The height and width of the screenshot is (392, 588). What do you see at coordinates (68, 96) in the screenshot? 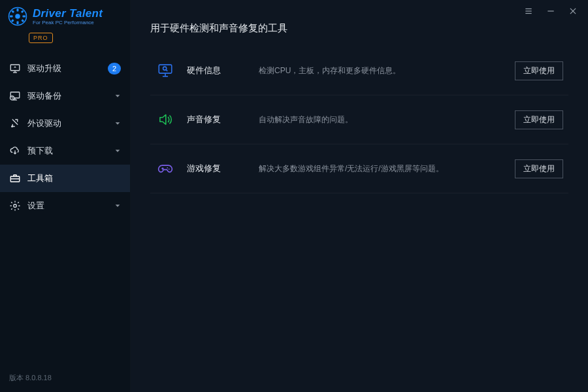
I see `sidebar-item-label: 驱动备份` at bounding box center [68, 96].